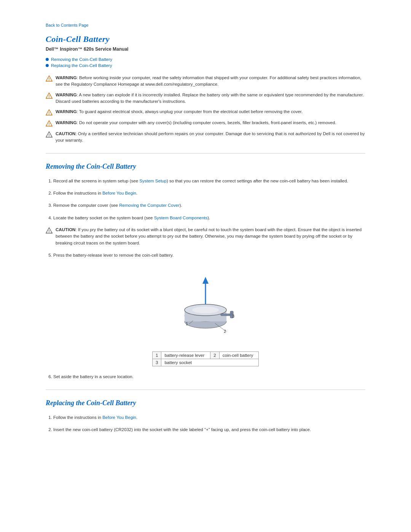 The image size is (411, 532). I want to click on removing-section-title: Removing the Coin-Cell Battery, so click(206, 167).